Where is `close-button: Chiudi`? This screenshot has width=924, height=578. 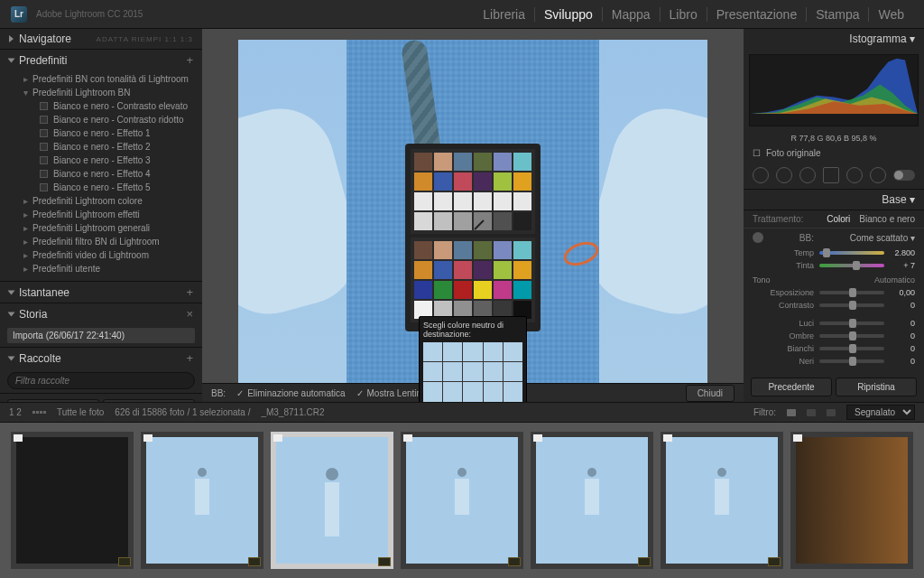 close-button: Chiudi is located at coordinates (710, 394).